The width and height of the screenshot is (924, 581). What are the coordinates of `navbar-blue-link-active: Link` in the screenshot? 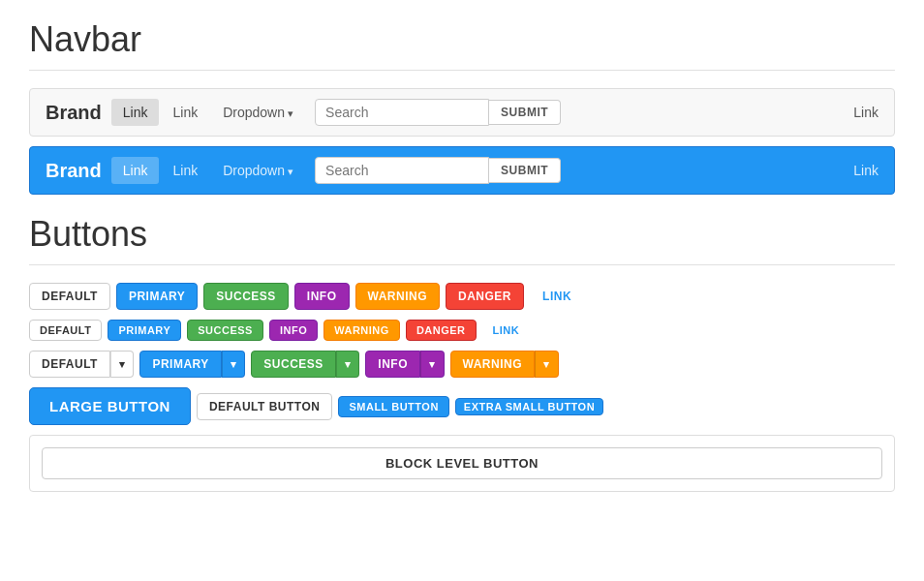 It's located at (136, 170).